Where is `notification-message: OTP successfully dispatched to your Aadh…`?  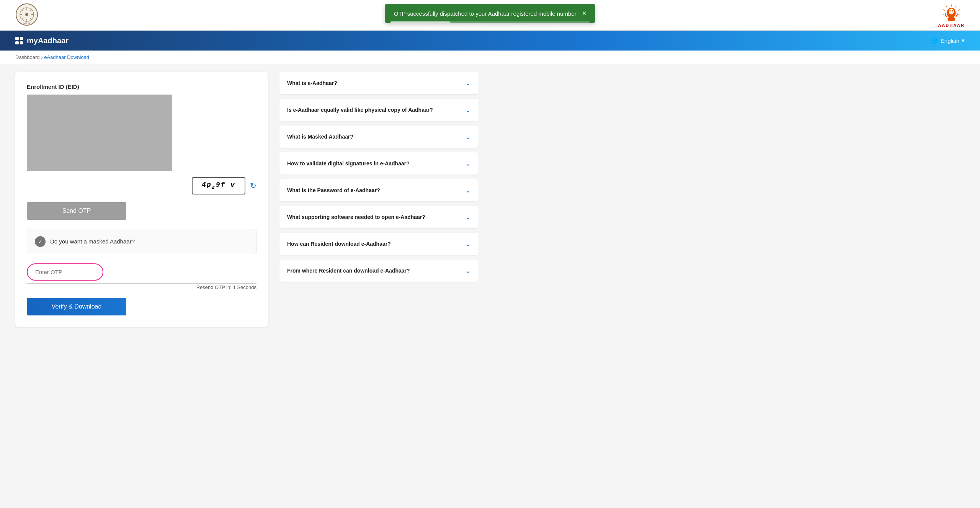 notification-message: OTP successfully dispatched to your Aadh… is located at coordinates (485, 14).